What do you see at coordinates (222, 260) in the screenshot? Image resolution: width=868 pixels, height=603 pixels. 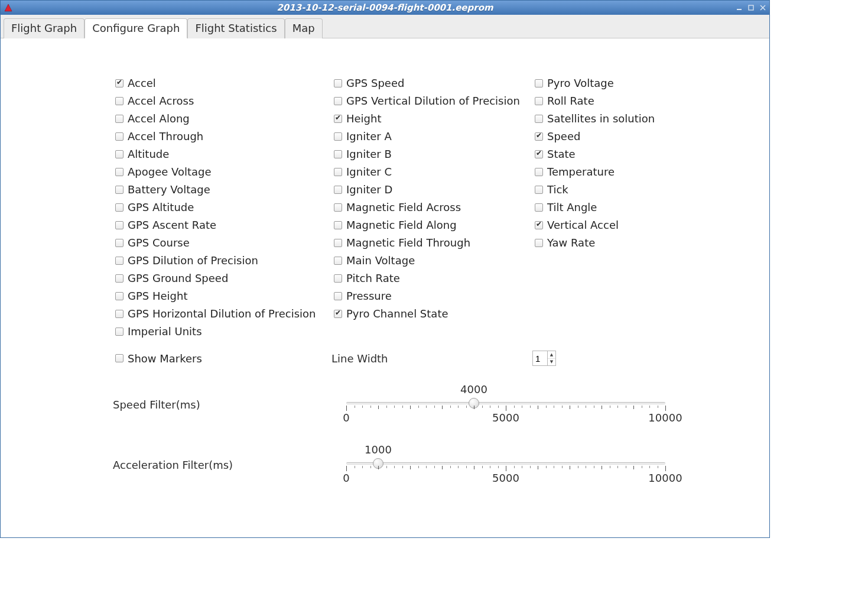 I see `checkbox-gps-dilution-of-precision: GPS Dilution of Precision` at bounding box center [222, 260].